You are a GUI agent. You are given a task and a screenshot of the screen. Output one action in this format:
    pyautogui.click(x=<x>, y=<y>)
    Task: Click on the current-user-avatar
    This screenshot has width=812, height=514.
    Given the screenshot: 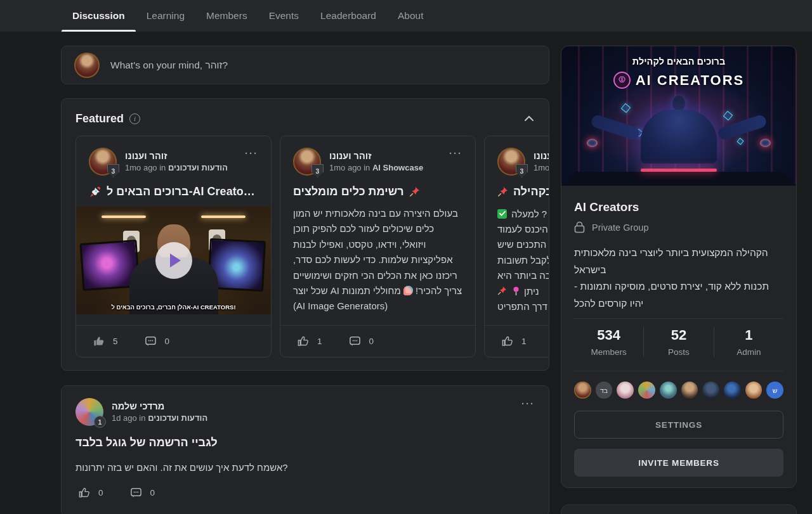 What is the action you would take?
    pyautogui.click(x=87, y=65)
    